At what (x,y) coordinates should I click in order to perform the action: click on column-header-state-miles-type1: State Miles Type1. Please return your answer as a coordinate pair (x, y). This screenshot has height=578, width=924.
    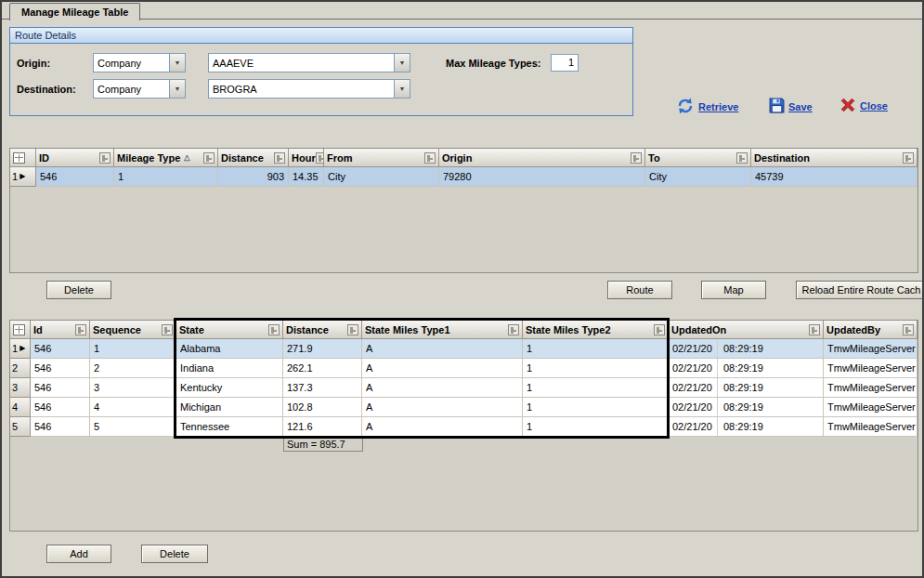
    Looking at the image, I should click on (442, 330).